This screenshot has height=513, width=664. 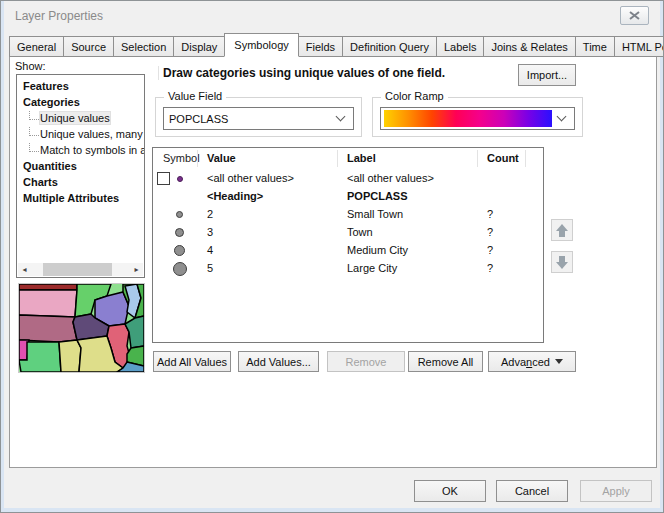 What do you see at coordinates (478, 117) in the screenshot?
I see `color-ramp-group: Color Ramp` at bounding box center [478, 117].